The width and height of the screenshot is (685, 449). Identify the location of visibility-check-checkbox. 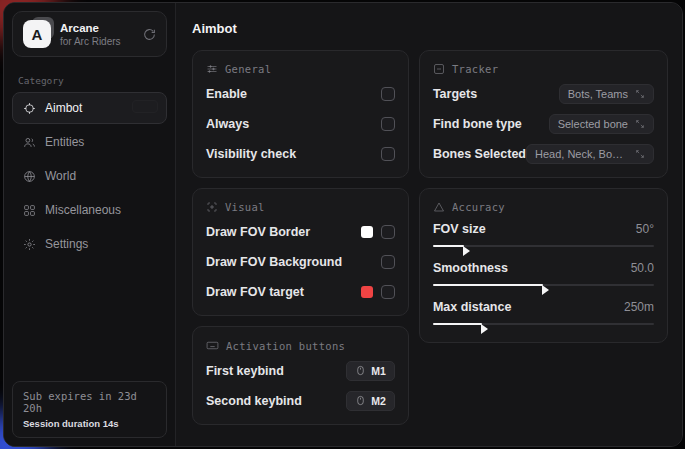
(388, 154).